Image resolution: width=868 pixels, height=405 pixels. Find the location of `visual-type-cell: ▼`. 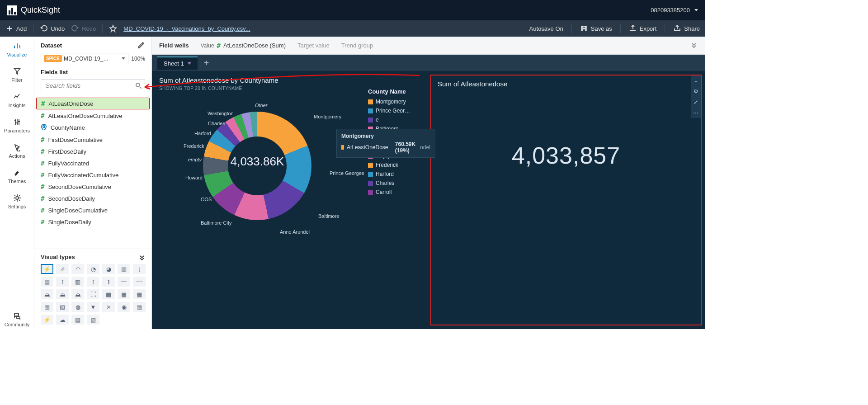

visual-type-cell: ▼ is located at coordinates (93, 307).